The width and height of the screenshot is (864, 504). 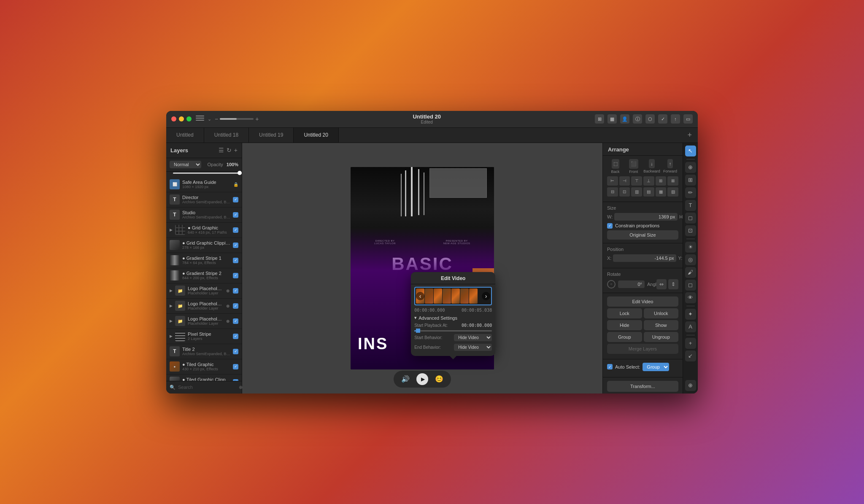 What do you see at coordinates (204, 276) in the screenshot?
I see `layer-item: ● Gradient Stripe 2 844 × 200 px, Effect…` at bounding box center [204, 276].